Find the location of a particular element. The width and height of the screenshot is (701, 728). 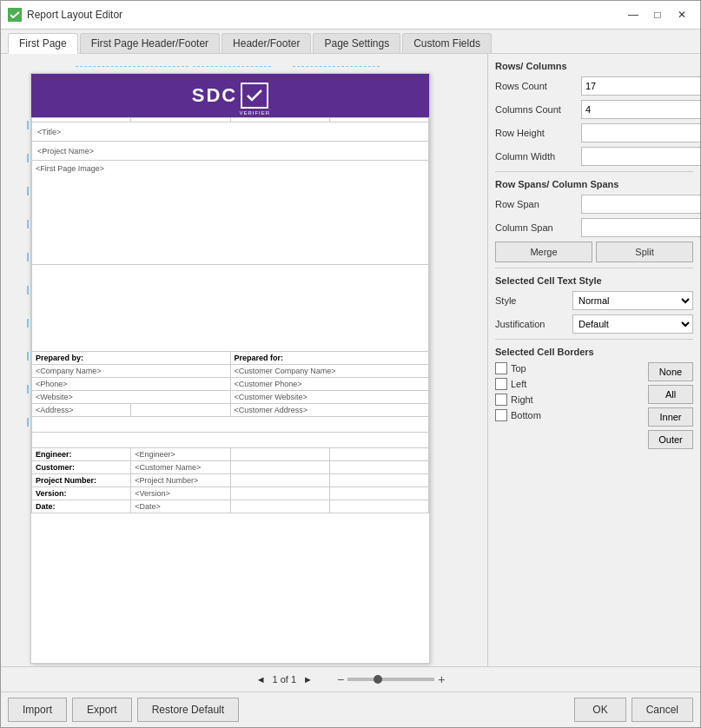

tab-bar: First Page First Page Header/Footer Head… is located at coordinates (351, 42).